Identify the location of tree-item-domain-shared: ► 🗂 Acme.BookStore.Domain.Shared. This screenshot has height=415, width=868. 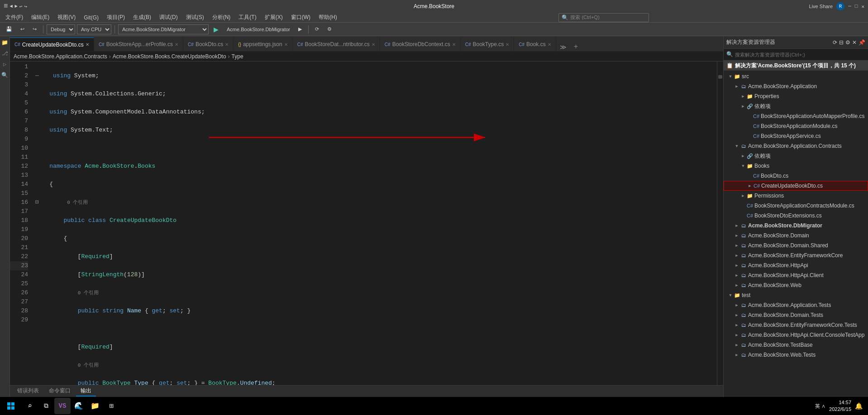
(796, 245).